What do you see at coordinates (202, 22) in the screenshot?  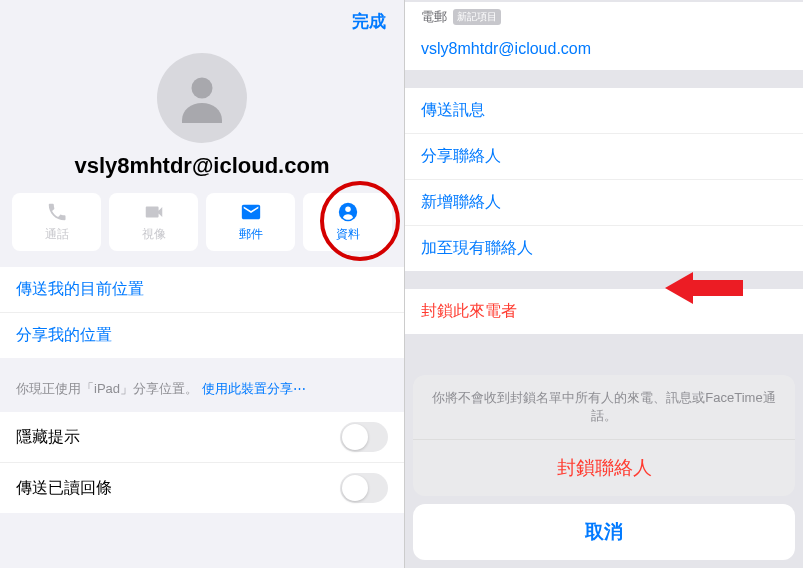 I see `left-header: 完成` at bounding box center [202, 22].